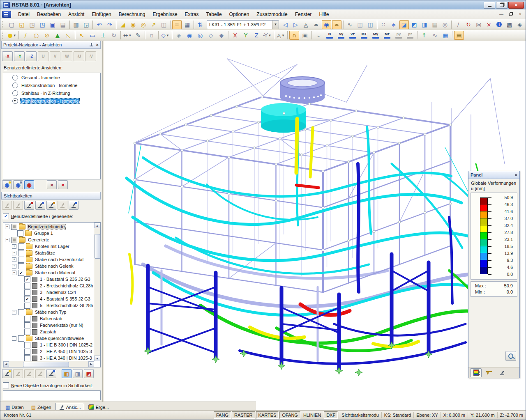 The image size is (526, 420). I want to click on menu-datei: Datei, so click(24, 14).